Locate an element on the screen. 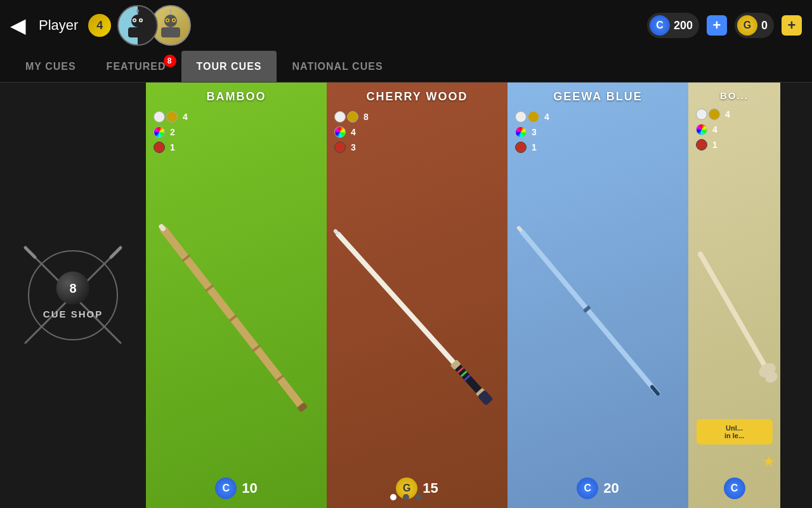 This screenshot has height=508, width=812. price-value: 10 is located at coordinates (249, 488).